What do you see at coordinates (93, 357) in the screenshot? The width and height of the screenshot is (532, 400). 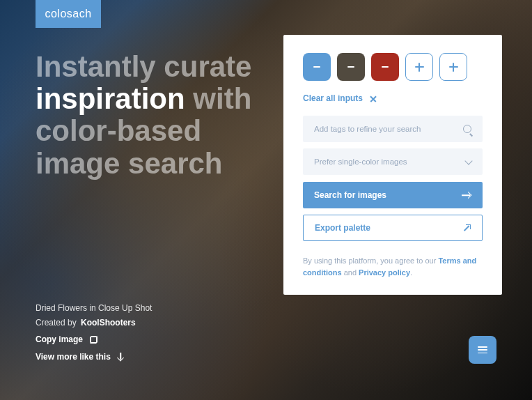 I see `view-more-button: View more like this` at bounding box center [93, 357].